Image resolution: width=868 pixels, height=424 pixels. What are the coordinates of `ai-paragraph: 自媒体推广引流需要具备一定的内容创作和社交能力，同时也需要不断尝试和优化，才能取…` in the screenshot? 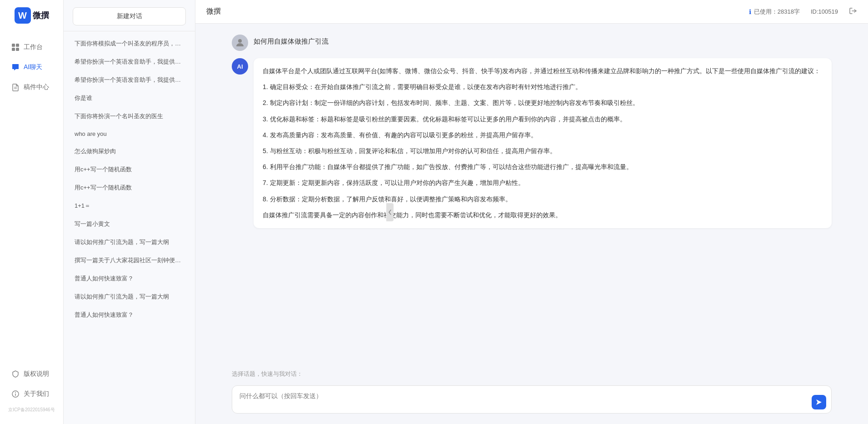 It's located at (543, 215).